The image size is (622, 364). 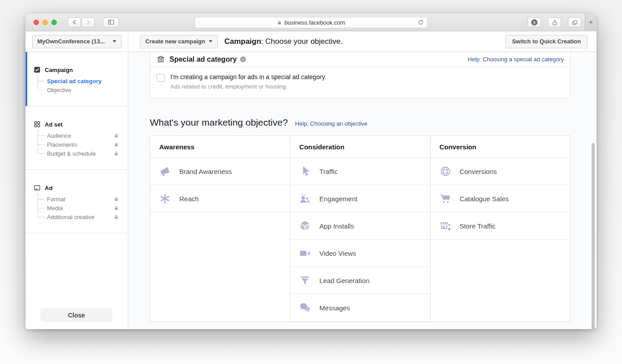 I want to click on column-conversion-title: Conversion, so click(x=500, y=147).